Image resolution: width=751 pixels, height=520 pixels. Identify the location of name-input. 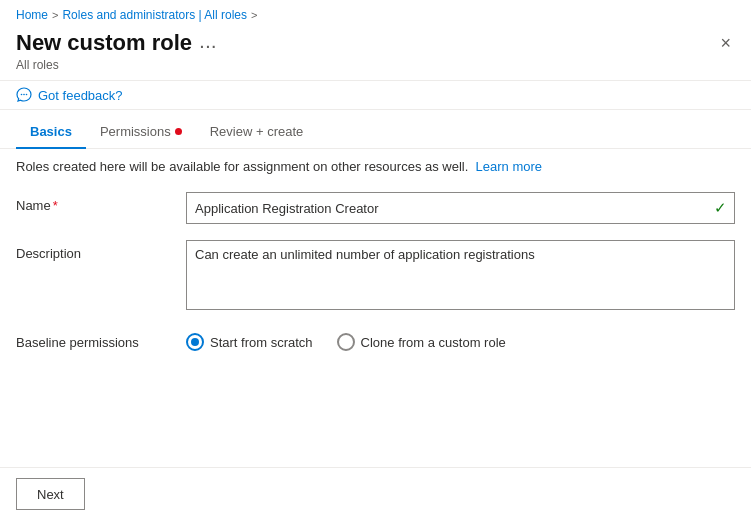
(460, 208).